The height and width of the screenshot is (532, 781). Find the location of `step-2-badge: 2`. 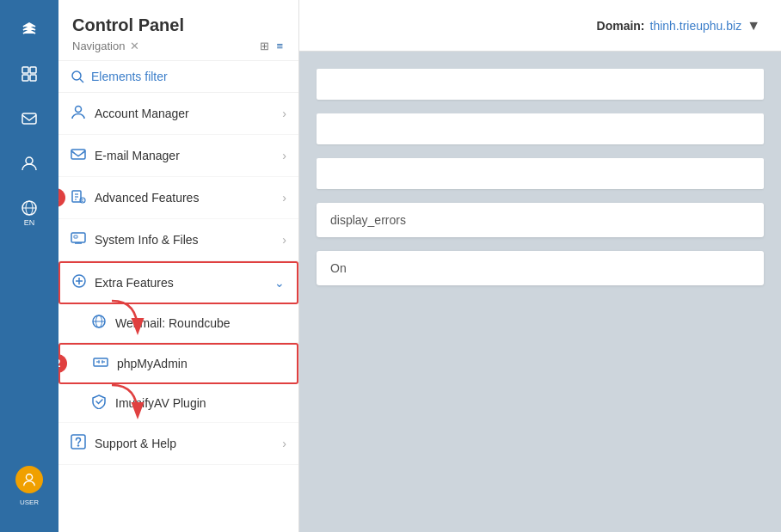

step-2-badge: 2 is located at coordinates (63, 364).